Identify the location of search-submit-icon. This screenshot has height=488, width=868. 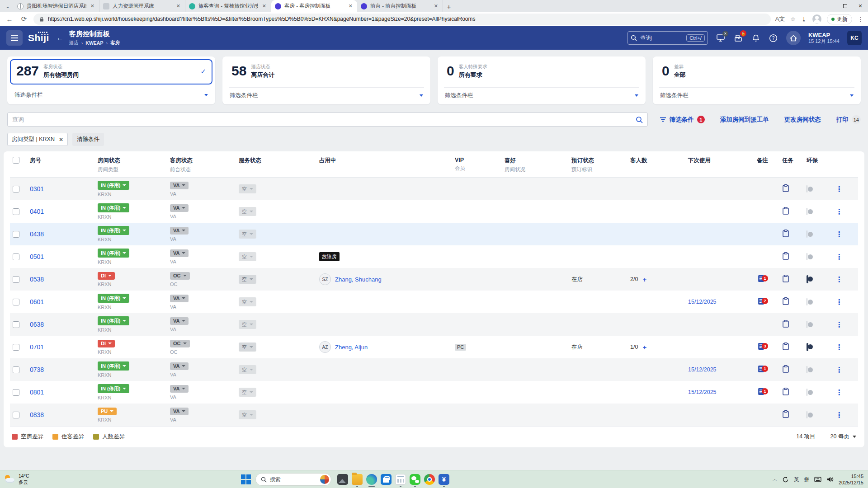
(639, 120).